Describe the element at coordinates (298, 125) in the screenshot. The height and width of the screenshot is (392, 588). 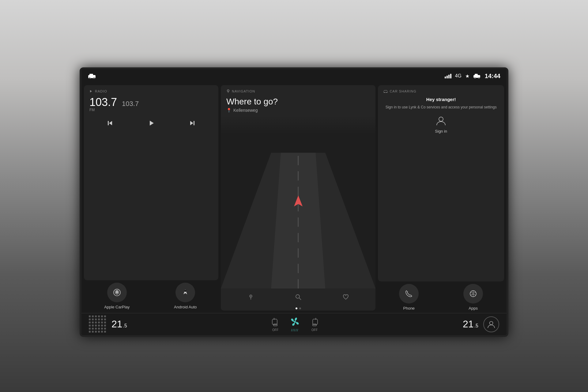
I see `map-gradient` at that location.